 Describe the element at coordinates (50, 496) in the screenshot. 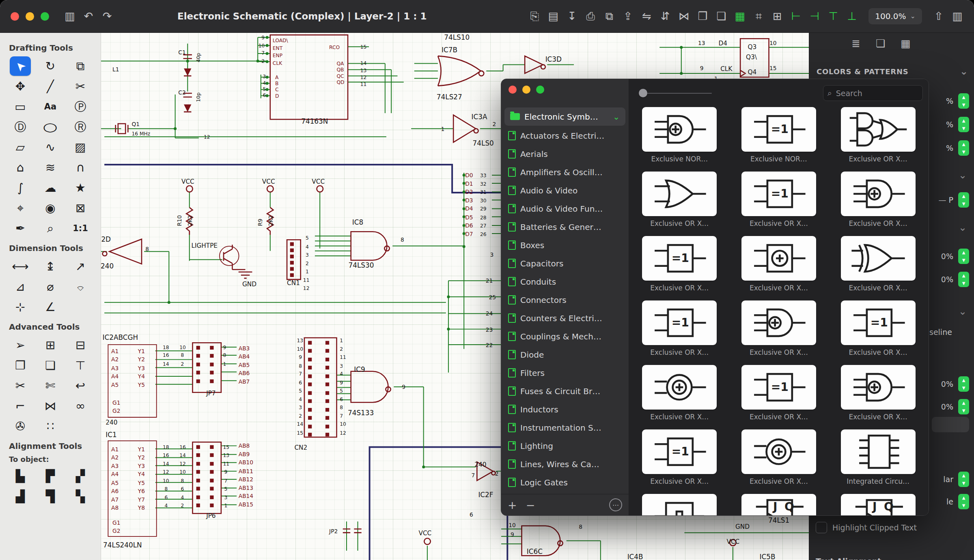

I see `align-right-tool: ▜` at that location.